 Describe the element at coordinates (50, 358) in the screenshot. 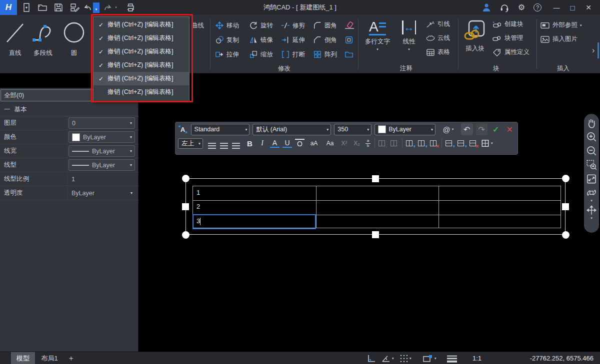

I see `tab-layout1: 布局1` at that location.